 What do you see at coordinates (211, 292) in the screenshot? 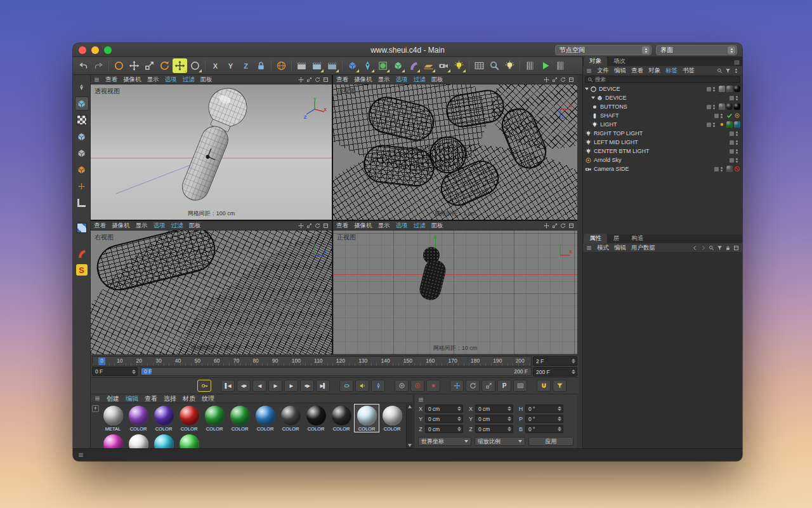
I see `side-canvas: 右视图 Y Z 网格间距：1 cm` at bounding box center [211, 292].